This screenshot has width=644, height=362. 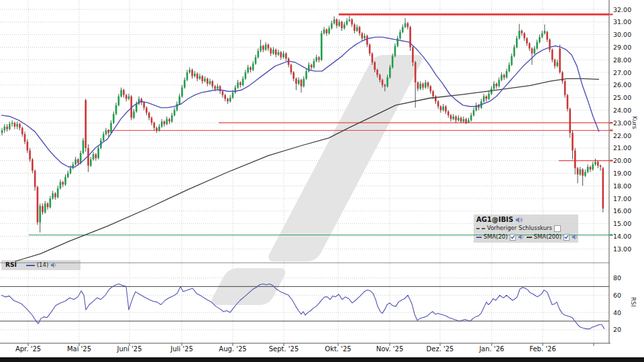 What do you see at coordinates (79, 349) in the screenshot?
I see `month-label: Mai '25` at bounding box center [79, 349].